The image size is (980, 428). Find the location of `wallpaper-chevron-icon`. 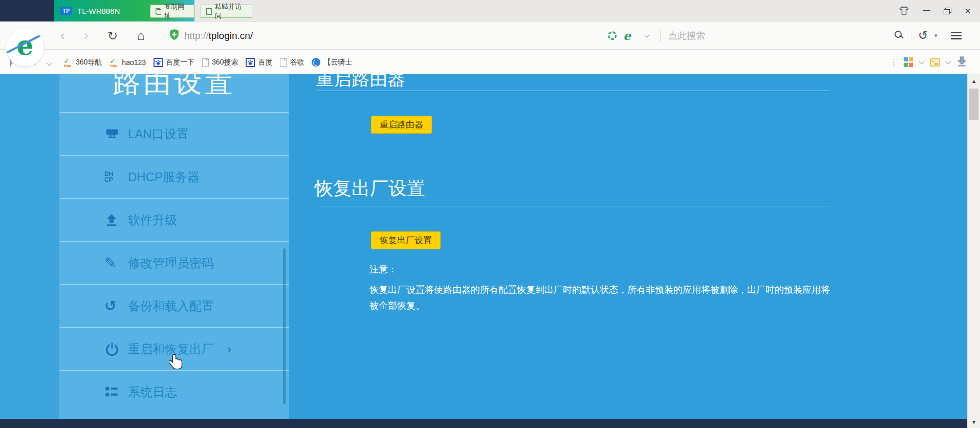

wallpaper-chevron-icon is located at coordinates (948, 61).